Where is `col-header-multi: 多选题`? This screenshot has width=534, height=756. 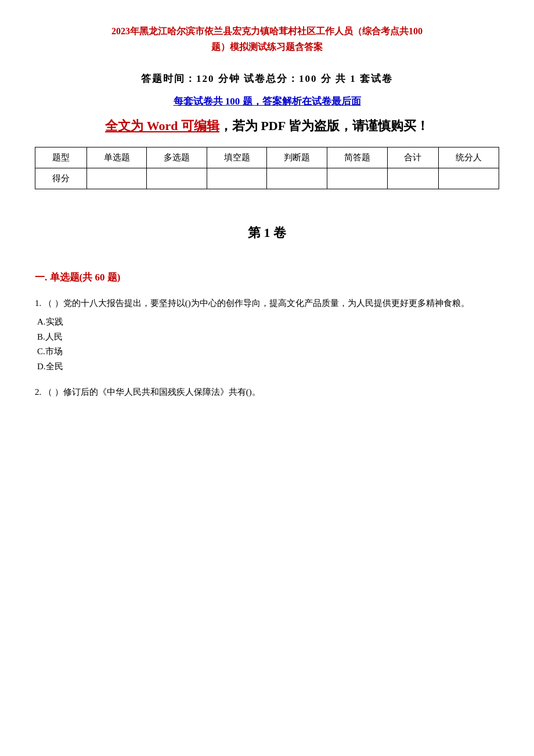 col-header-multi: 多选题 is located at coordinates (177, 158).